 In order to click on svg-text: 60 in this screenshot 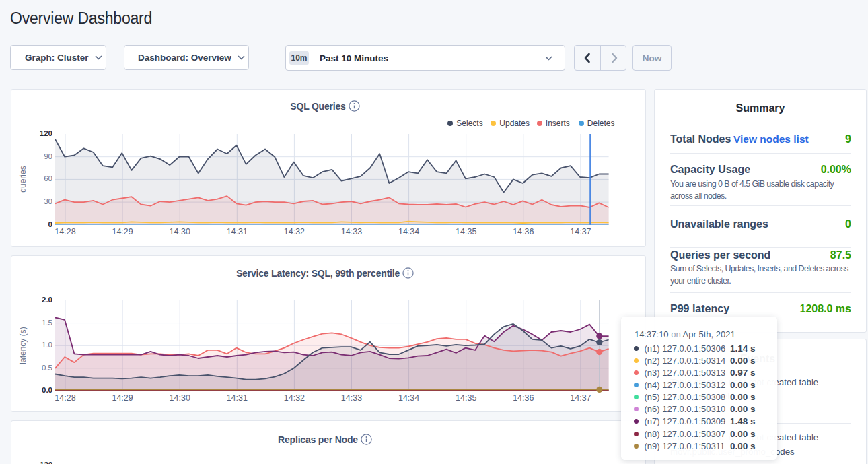, I will do `click(48, 178)`.